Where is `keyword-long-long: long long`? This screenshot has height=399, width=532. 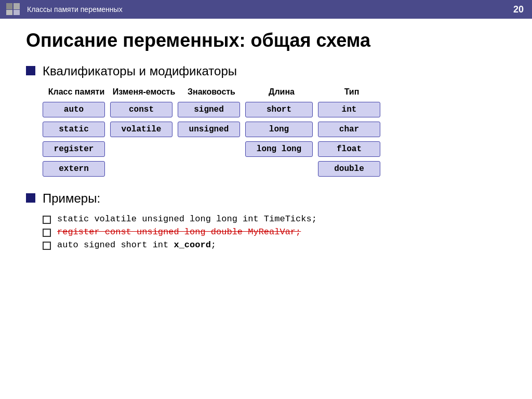 keyword-long-long: long long is located at coordinates (279, 149).